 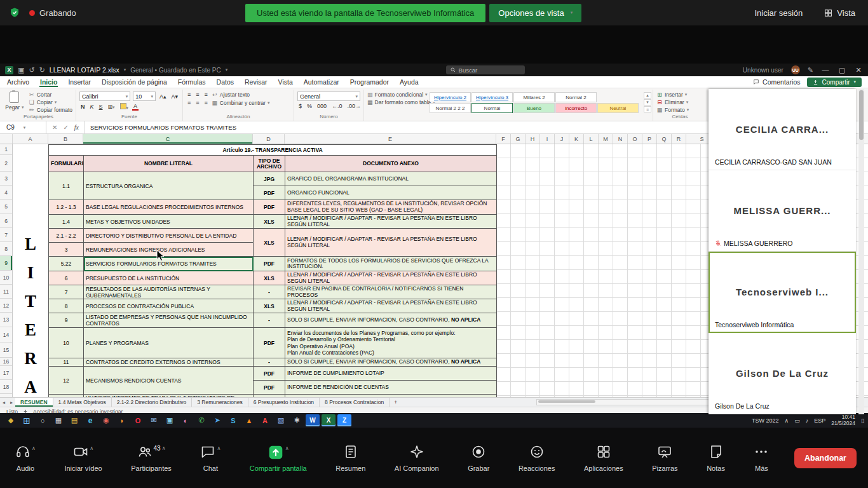 I want to click on table-title-cell: Artículo 19.- TRANSPARENCIA ACTIVA, so click(x=273, y=150).